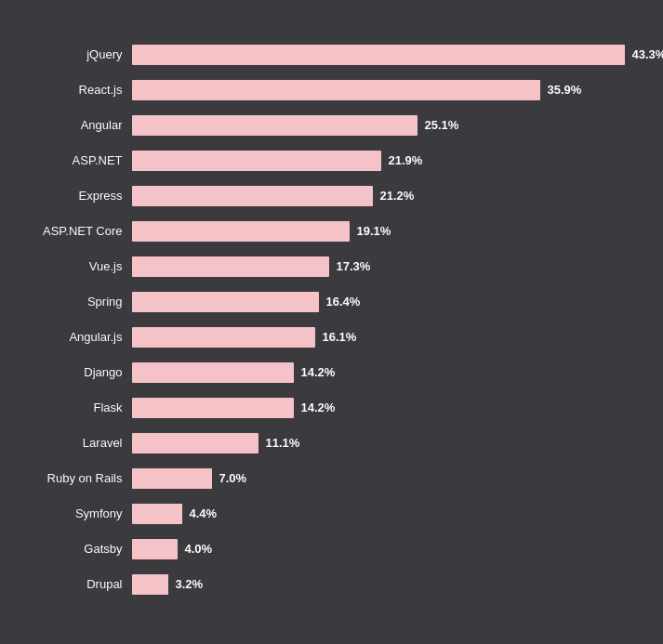 The height and width of the screenshot is (644, 663). Describe the element at coordinates (81, 513) in the screenshot. I see `bar-label: Symfony` at that location.